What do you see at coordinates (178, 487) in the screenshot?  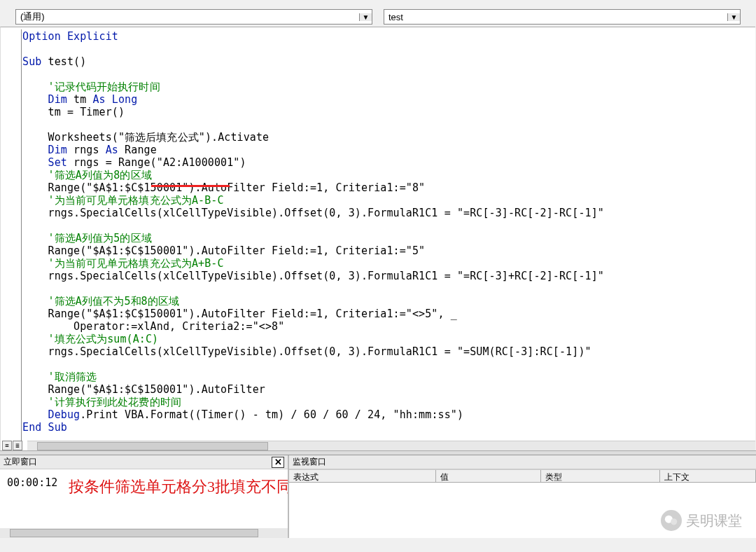 I see `annotation-text: 按条件筛选单元格分3批填充不同公式耗时12秒` at bounding box center [178, 487].